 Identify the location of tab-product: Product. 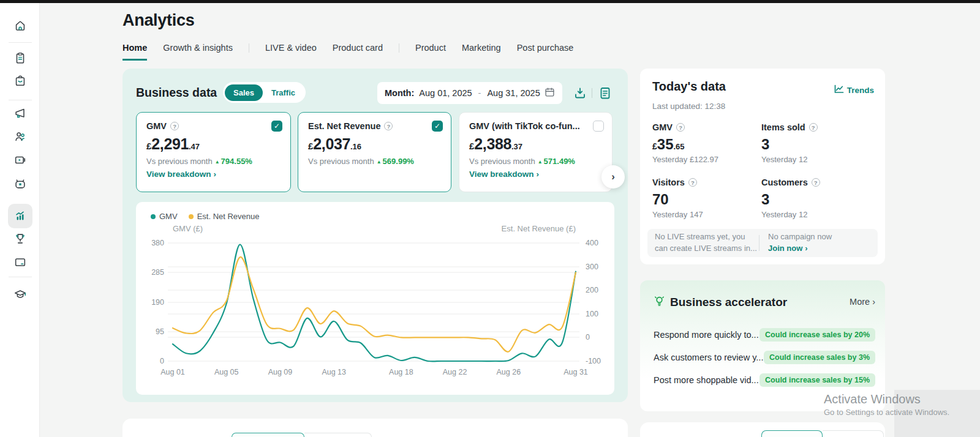
(431, 51).